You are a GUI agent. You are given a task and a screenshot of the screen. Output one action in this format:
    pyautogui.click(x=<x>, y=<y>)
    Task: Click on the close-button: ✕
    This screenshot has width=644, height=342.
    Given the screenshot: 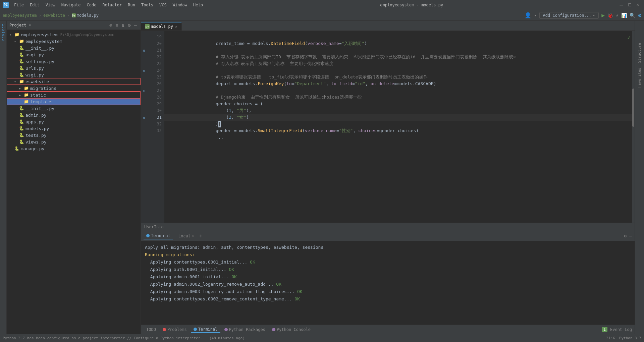 What is the action you would take?
    pyautogui.click(x=638, y=5)
    